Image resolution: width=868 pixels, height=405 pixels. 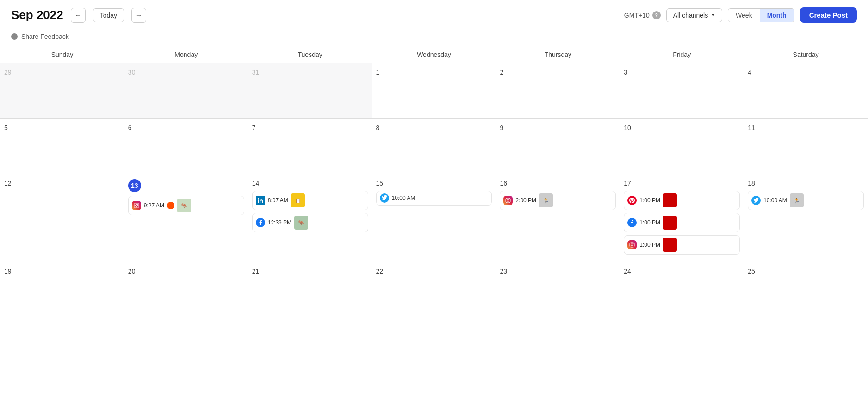 I want to click on day-header-saturday: Saturday, so click(x=806, y=55).